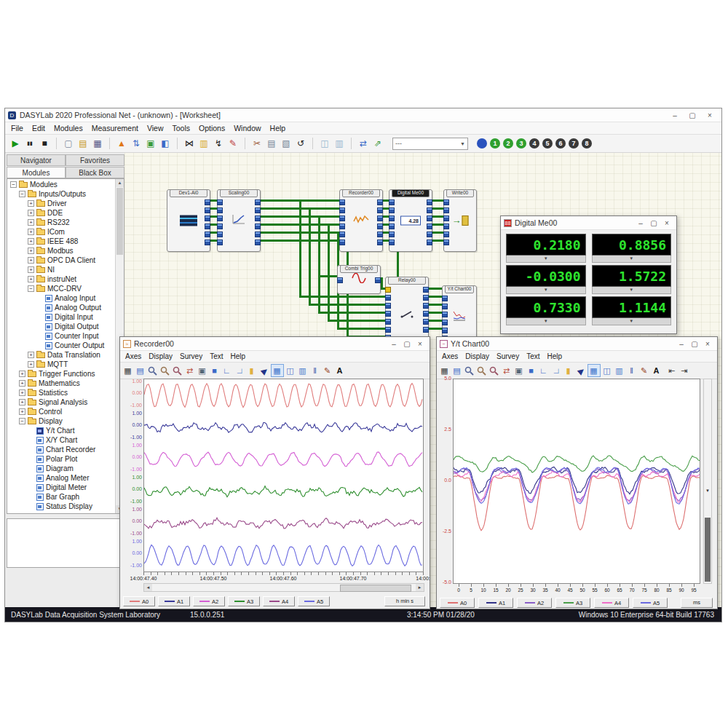 Image resolution: width=728 pixels, height=728 pixels. What do you see at coordinates (508, 357) in the screenshot?
I see `menu-item-survey: Survey` at bounding box center [508, 357].